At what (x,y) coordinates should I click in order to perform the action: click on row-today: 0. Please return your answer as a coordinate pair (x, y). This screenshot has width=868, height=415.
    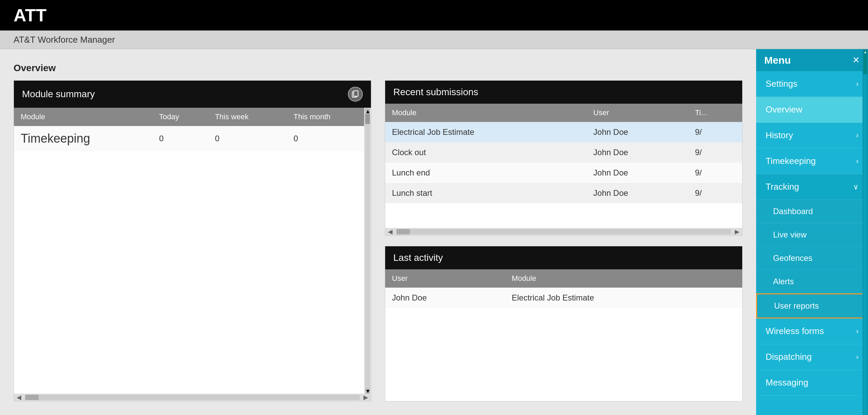
    Looking at the image, I should click on (180, 139).